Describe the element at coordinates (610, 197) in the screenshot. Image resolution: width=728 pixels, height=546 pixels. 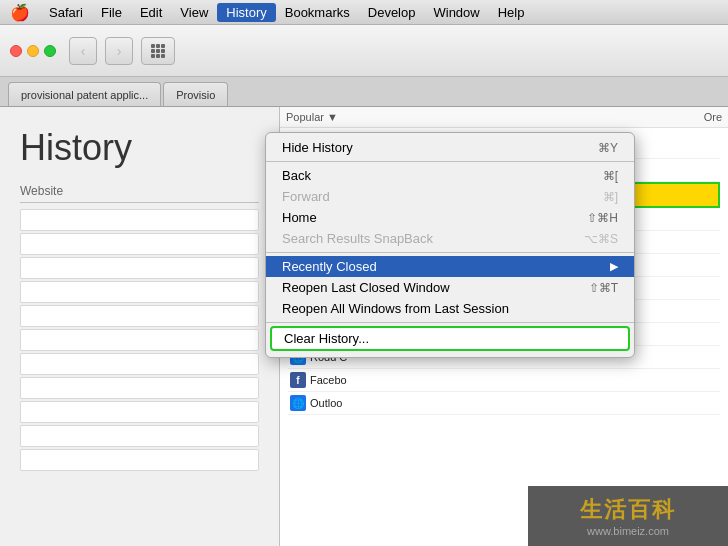
I see `menu-item-forward-shortcut: ⌘]` at that location.